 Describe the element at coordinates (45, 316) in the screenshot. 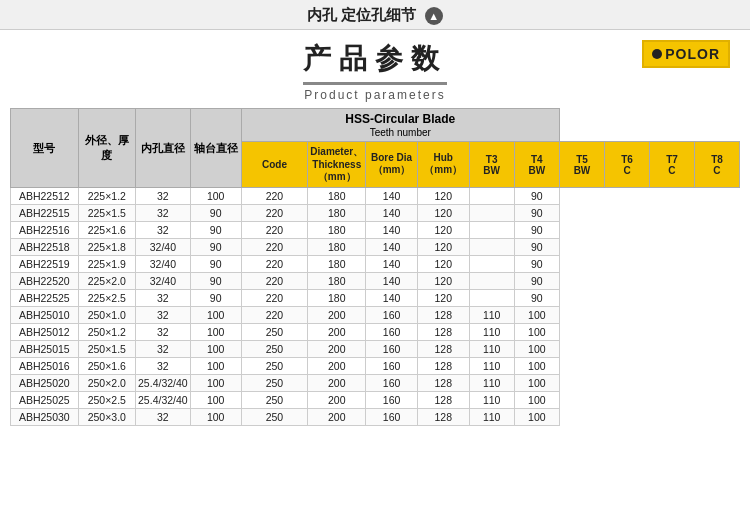

I see `cell-code: ABH25010` at that location.